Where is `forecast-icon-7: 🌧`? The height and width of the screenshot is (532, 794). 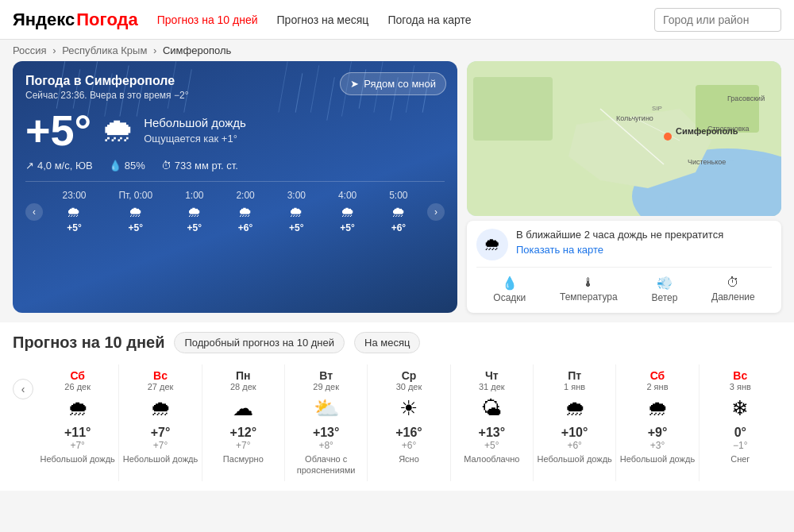 forecast-icon-7: 🌧 is located at coordinates (657, 408).